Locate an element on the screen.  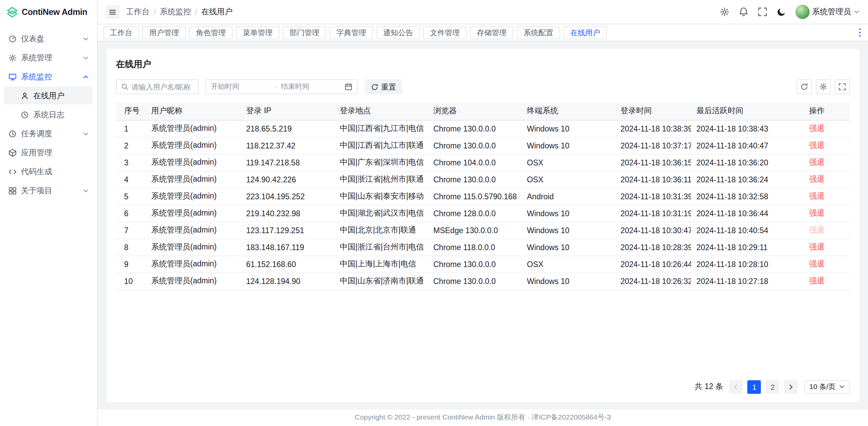
logo-icon is located at coordinates (12, 12).